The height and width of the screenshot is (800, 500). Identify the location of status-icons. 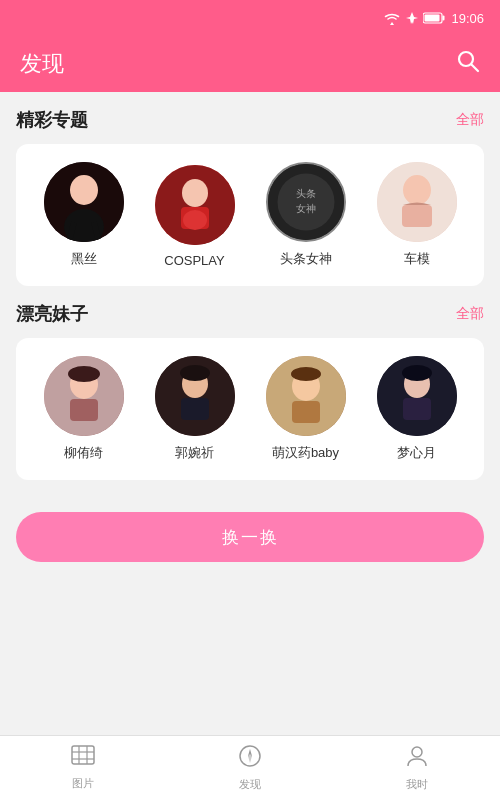
(414, 18).